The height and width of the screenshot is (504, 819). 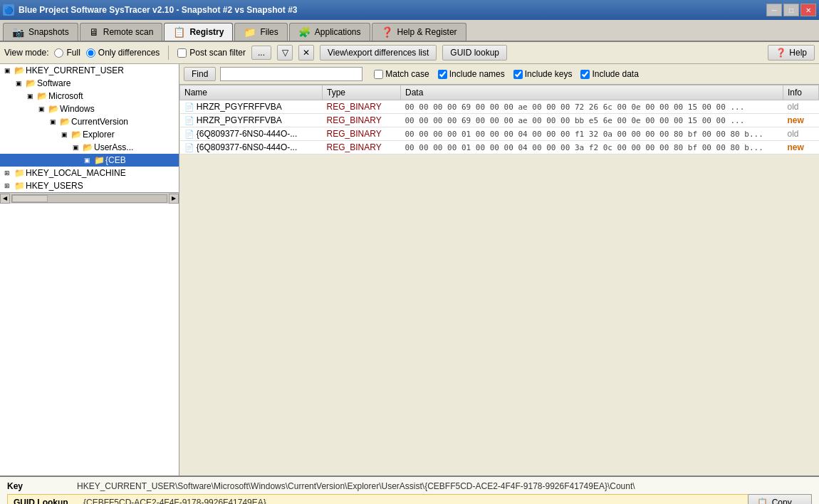 I want to click on hscroll-track, so click(x=90, y=199).